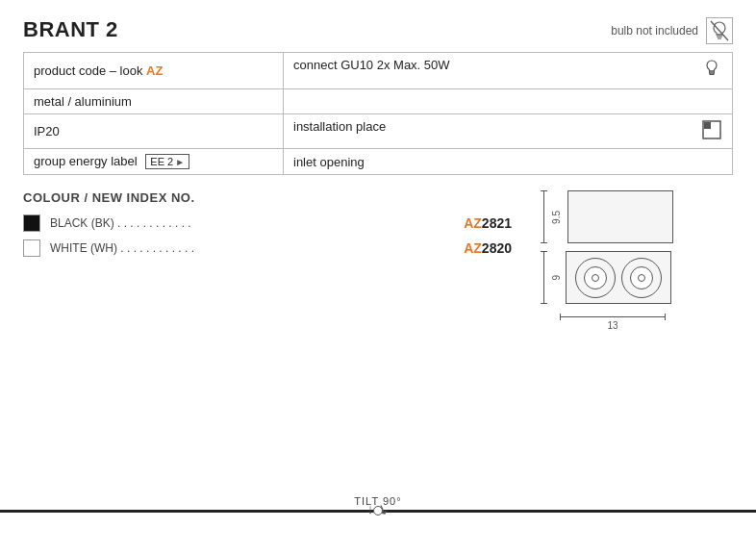  Describe the element at coordinates (371, 509) in the screenshot. I see `arrow-left: ↓` at that location.